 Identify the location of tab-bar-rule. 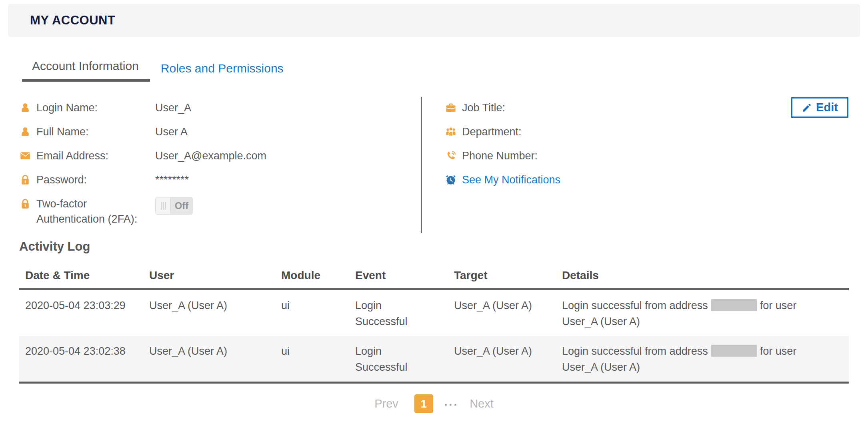
(434, 86).